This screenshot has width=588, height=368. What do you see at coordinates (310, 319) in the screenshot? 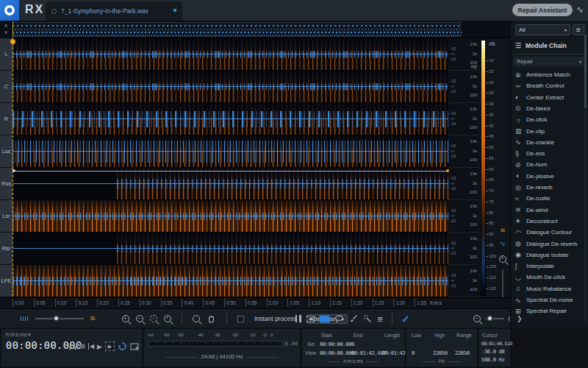
I see `time-frequency-selection-tool` at bounding box center [310, 319].